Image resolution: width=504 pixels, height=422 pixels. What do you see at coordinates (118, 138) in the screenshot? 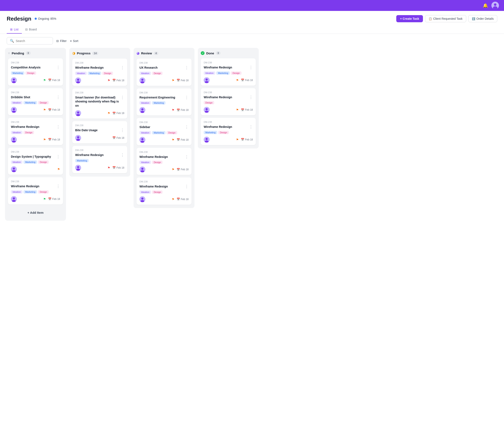
I see `card-meta: 📅Feb 18` at bounding box center [118, 138].